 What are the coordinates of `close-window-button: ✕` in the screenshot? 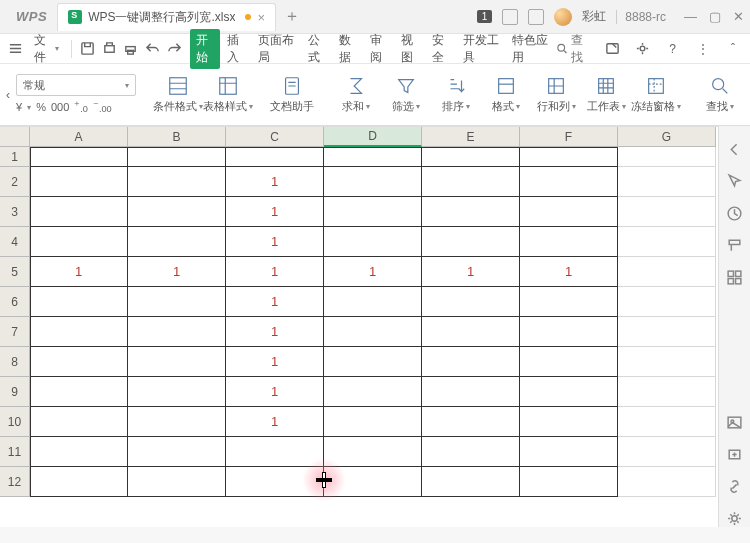 It's located at (738, 16).